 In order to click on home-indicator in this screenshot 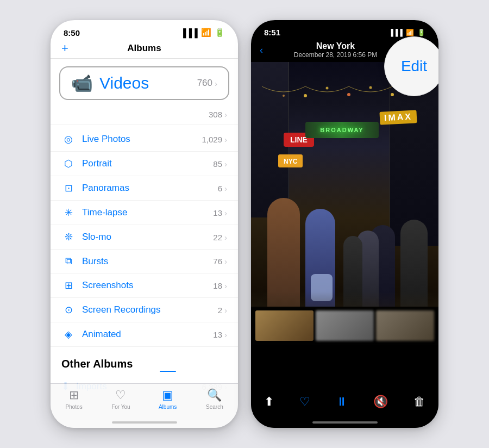, I will do `click(145, 422)`.